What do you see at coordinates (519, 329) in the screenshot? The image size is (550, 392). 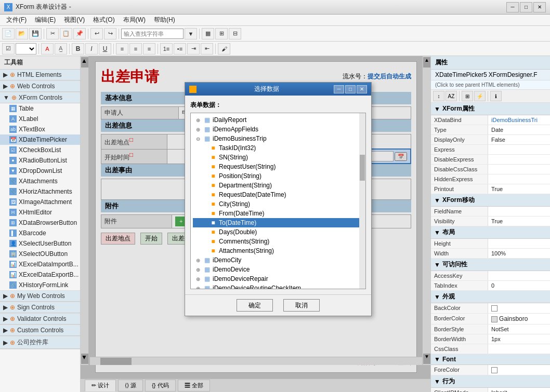 I see `props-val: NotSet` at bounding box center [519, 329].